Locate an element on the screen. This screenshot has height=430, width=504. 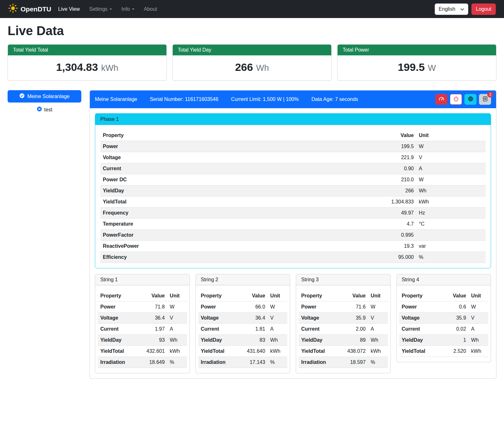
table-row: Frequency49.97Hz is located at coordinates (293, 213).